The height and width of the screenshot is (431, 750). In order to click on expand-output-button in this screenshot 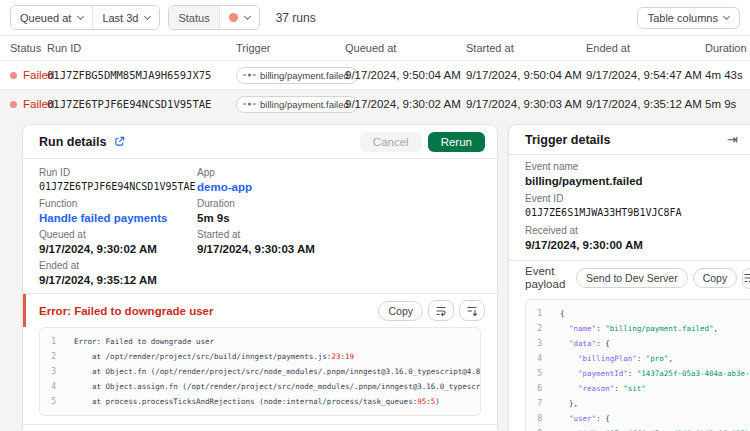, I will do `click(472, 310)`.